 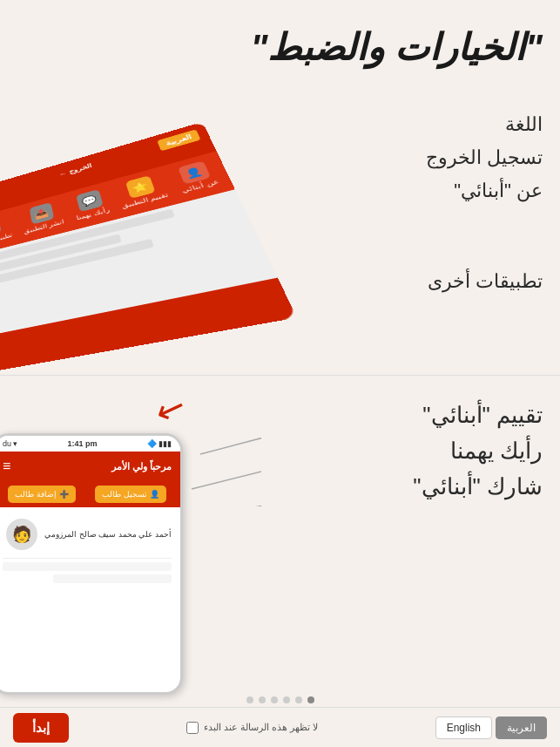 What do you see at coordinates (22, 534) in the screenshot?
I see `student-avatar: 🧑` at bounding box center [22, 534].